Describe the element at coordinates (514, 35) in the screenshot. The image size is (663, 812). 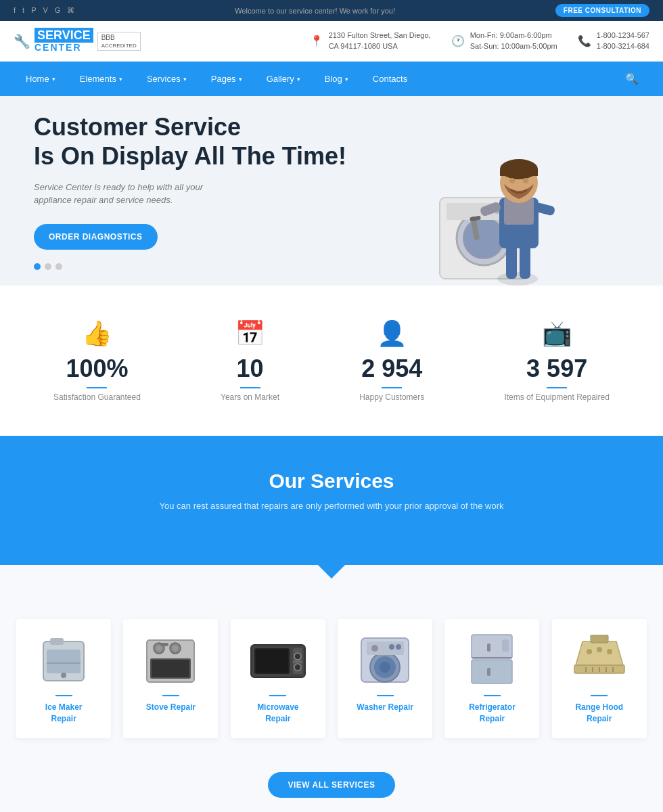
I see `hours-weekday: Mon-Fri: 9:00am-6:00pm` at that location.